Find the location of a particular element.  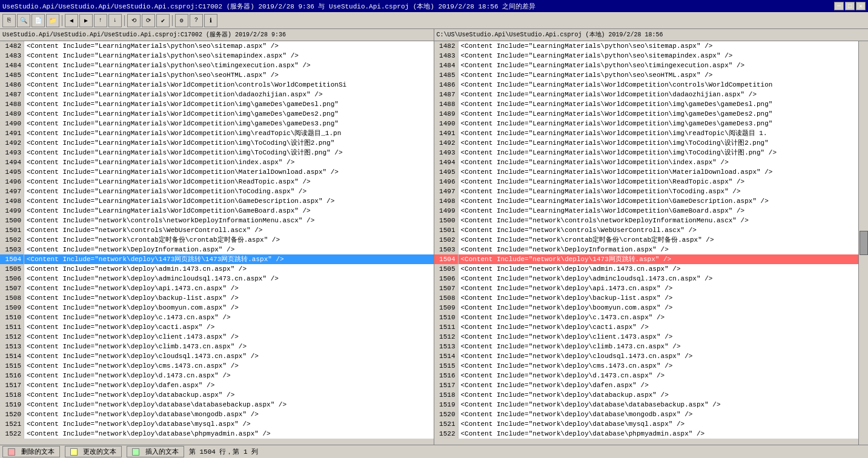

toolbar-btn-10: ⟳ is located at coordinates (148, 21).